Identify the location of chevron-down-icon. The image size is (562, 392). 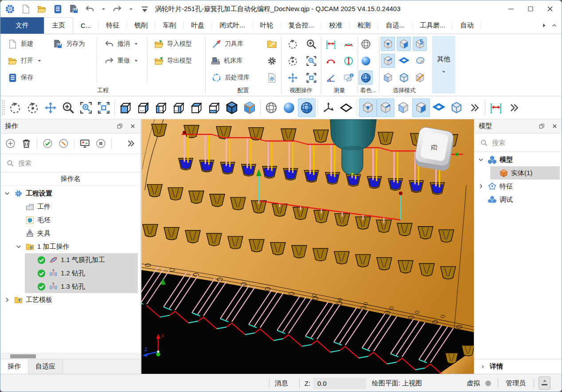
(7, 193).